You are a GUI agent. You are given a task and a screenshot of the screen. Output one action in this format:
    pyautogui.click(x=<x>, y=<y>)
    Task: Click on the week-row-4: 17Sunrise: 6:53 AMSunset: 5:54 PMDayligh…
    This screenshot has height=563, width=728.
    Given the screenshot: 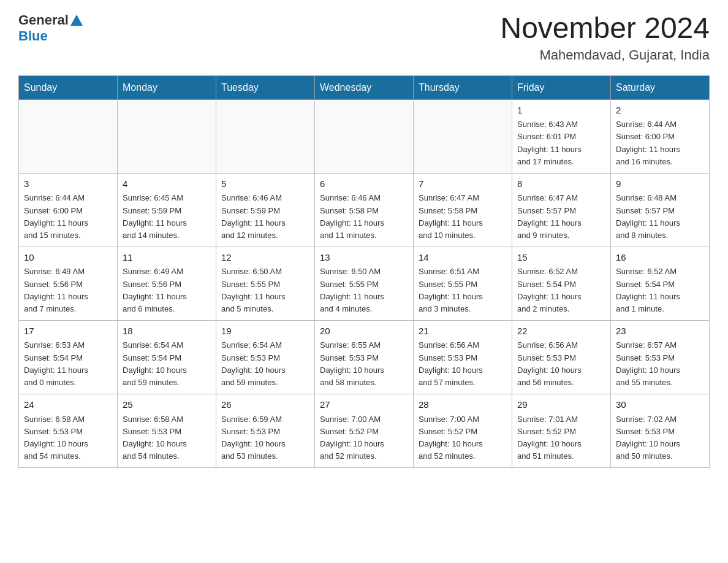 What is the action you would take?
    pyautogui.click(x=364, y=357)
    